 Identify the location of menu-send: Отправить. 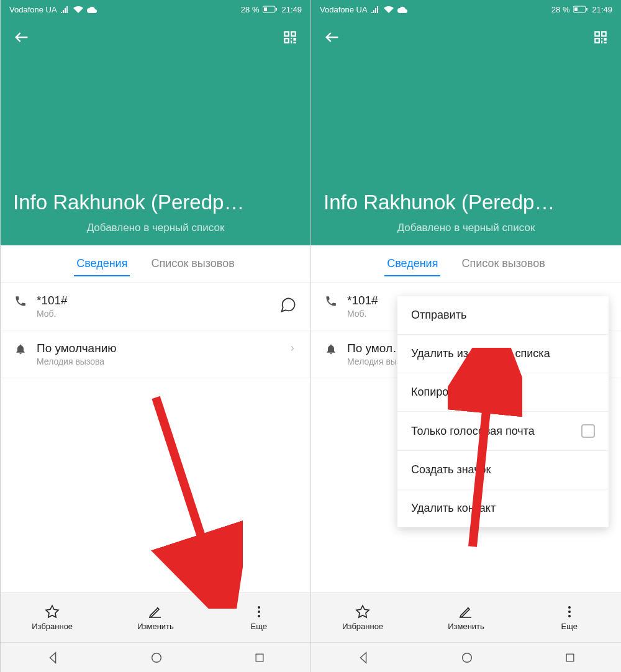
(503, 316).